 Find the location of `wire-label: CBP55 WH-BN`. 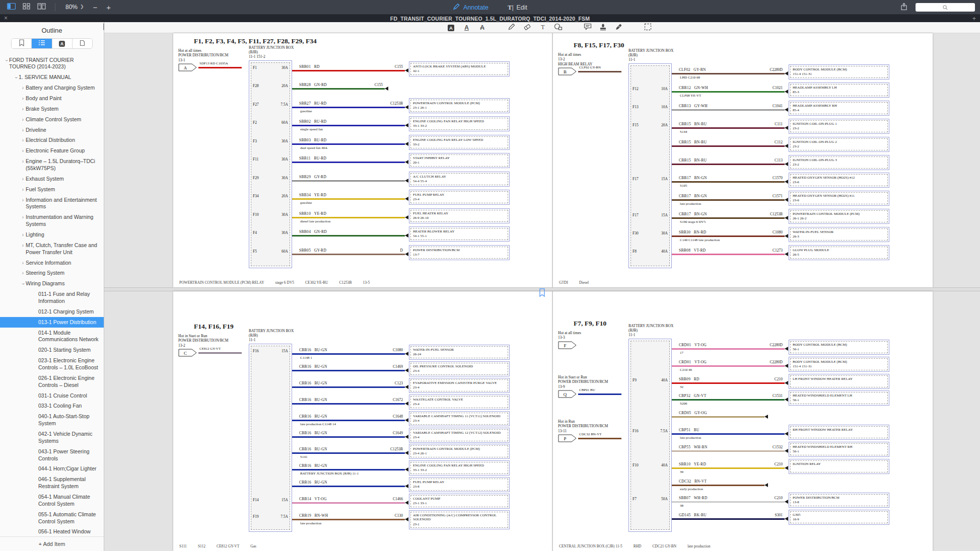

wire-label: CBP55 WH-BN is located at coordinates (693, 447).